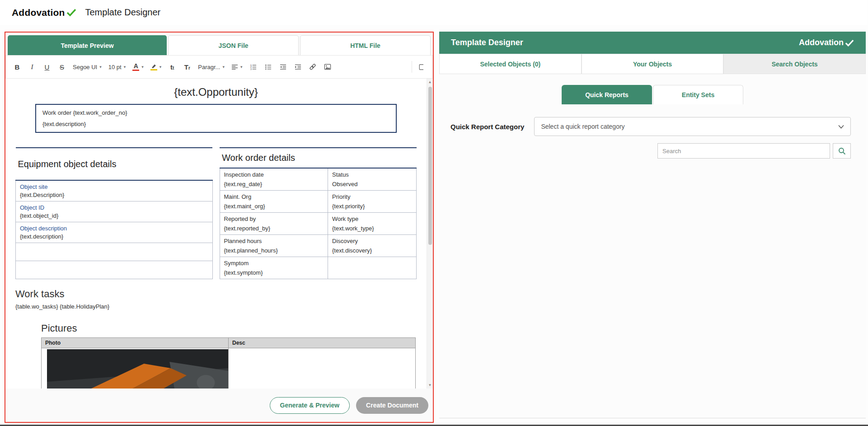  Describe the element at coordinates (298, 67) in the screenshot. I see `indent-button` at that location.